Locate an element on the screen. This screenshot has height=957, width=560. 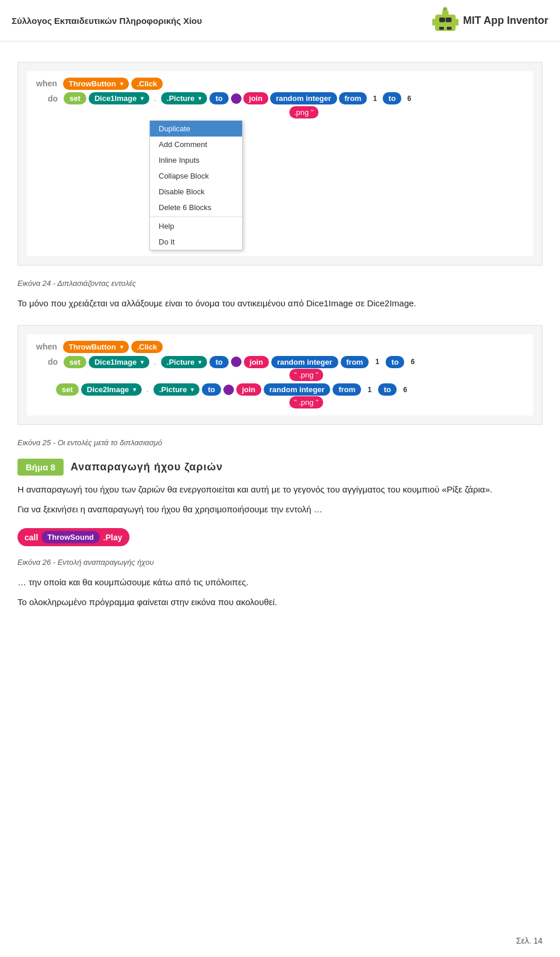
org-name: Σύλλογος Εκπαιδευτικών Πληροφορικής Χίου is located at coordinates (107, 21).